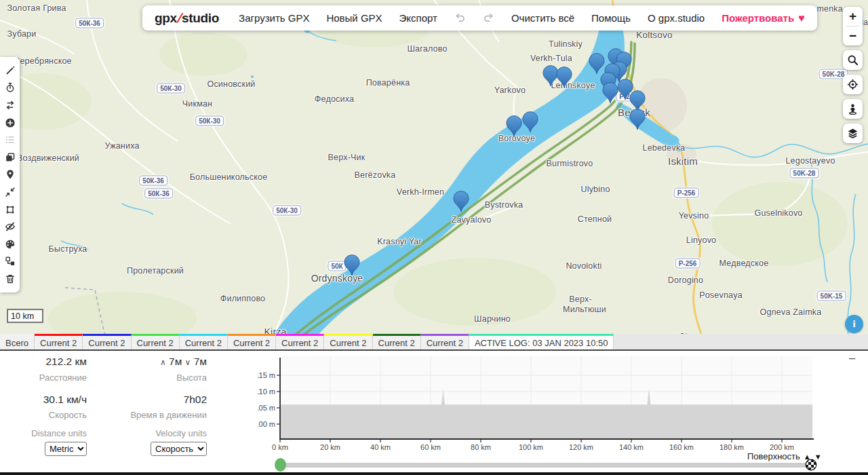 Image resolution: width=868 pixels, height=475 pixels. Describe the element at coordinates (252, 342) in the screenshot. I see `tab-5-current-2: Current 2` at that location.